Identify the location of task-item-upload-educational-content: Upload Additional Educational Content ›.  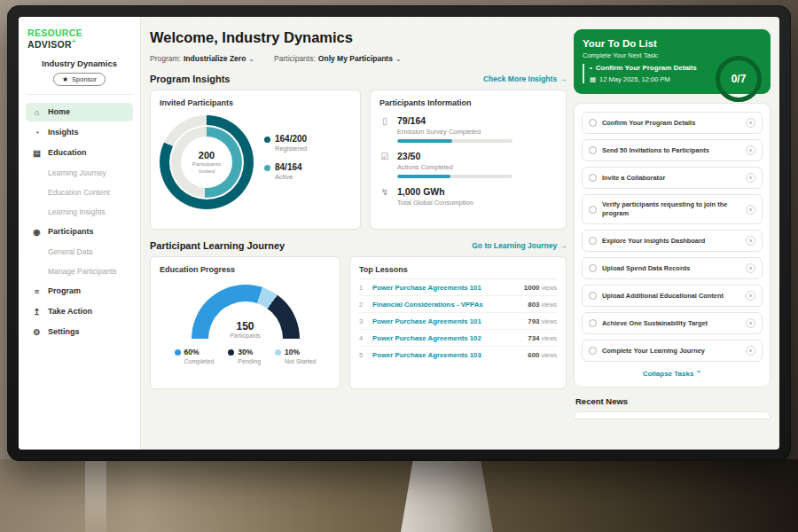
(672, 296).